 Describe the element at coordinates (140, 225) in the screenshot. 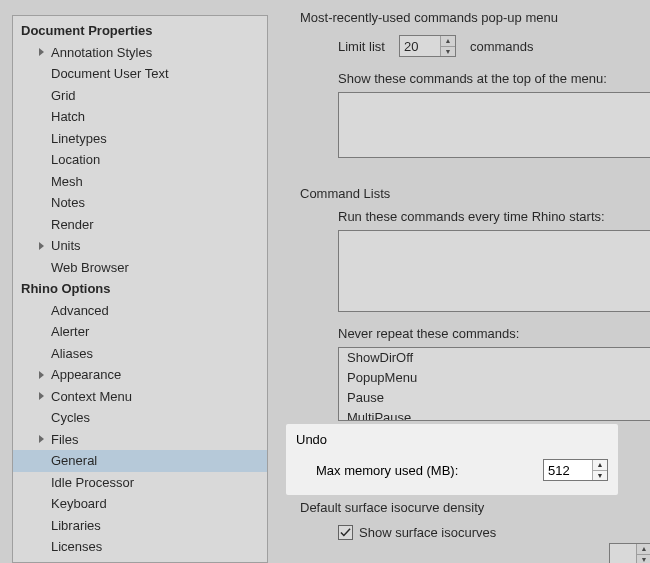

I see `tree-item: Render` at that location.